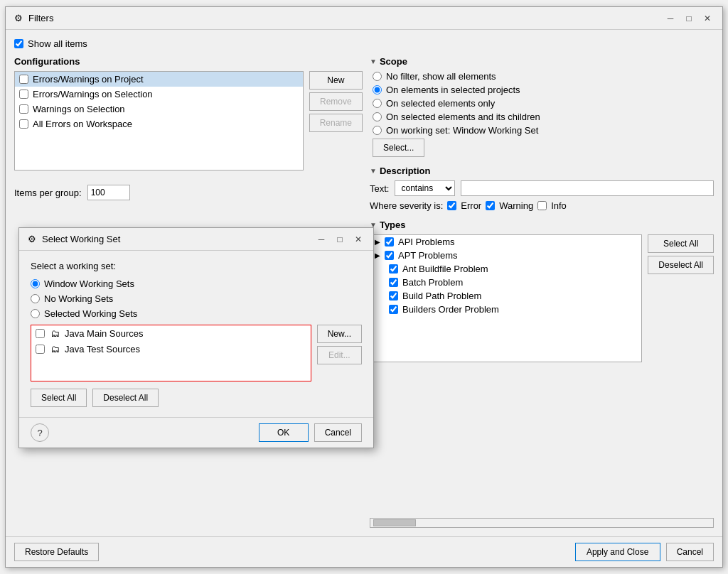 This screenshot has height=574, width=728. I want to click on ws-item-label-0: Java Main Sources, so click(104, 334).